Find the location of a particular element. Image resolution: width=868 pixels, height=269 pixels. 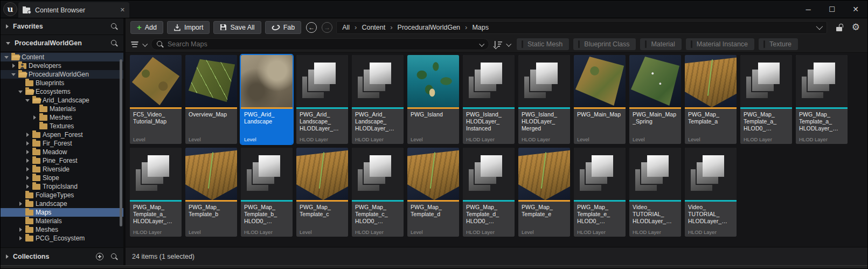

tree-item-blueprints: Blueprints is located at coordinates (62, 83).